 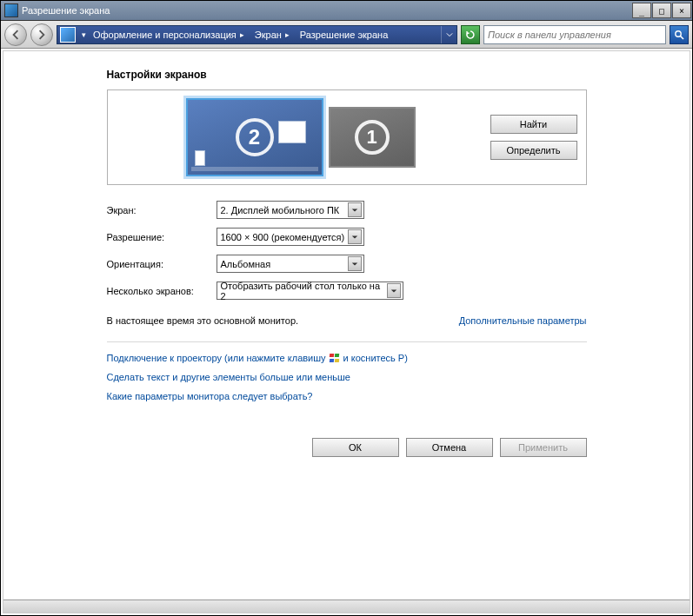 What do you see at coordinates (327, 10) in the screenshot?
I see `window-title: Разрешение экрана` at bounding box center [327, 10].